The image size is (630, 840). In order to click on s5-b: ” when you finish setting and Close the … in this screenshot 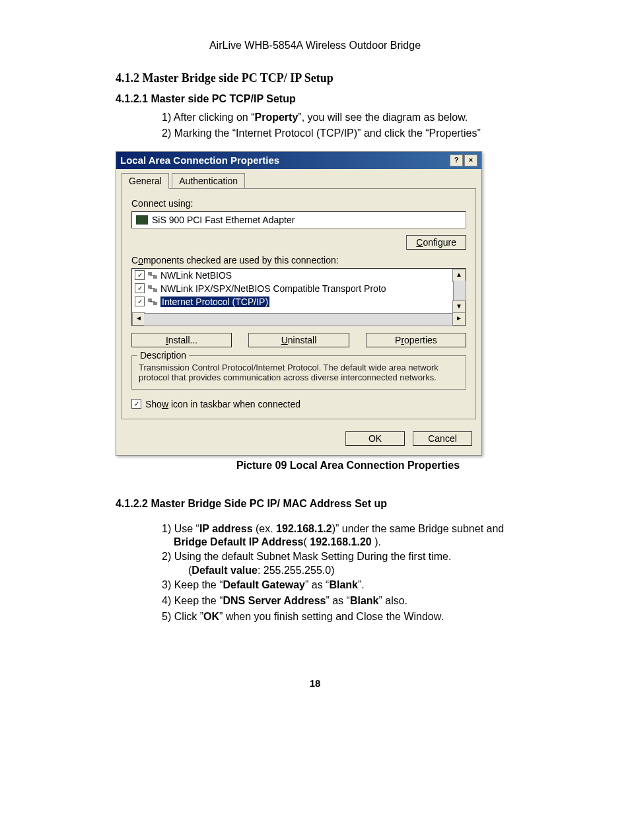, I will do `click(332, 617)`.